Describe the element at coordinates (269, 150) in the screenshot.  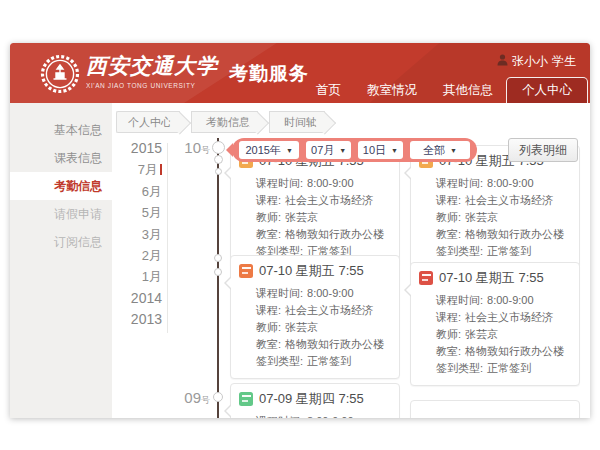
I see `year-dropdown: 2015年▼` at that location.